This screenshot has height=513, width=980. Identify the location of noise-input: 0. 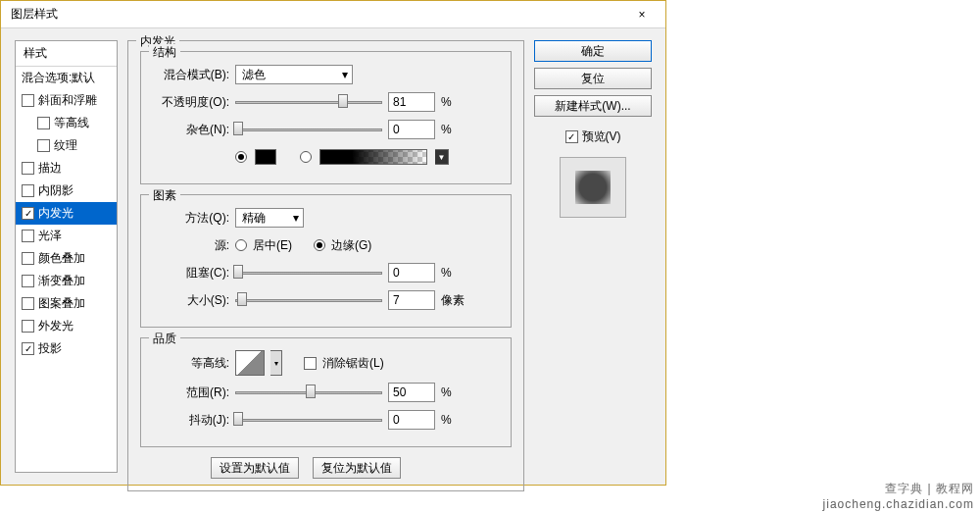
(412, 129).